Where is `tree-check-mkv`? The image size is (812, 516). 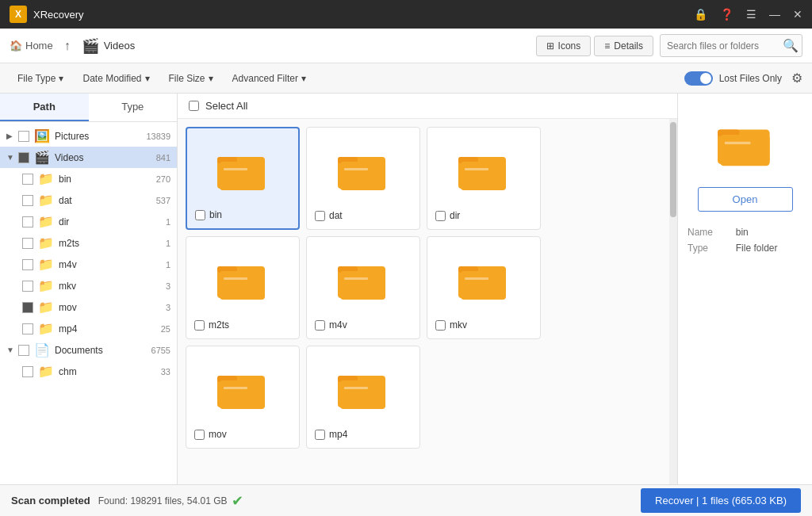
tree-check-mkv is located at coordinates (28, 286).